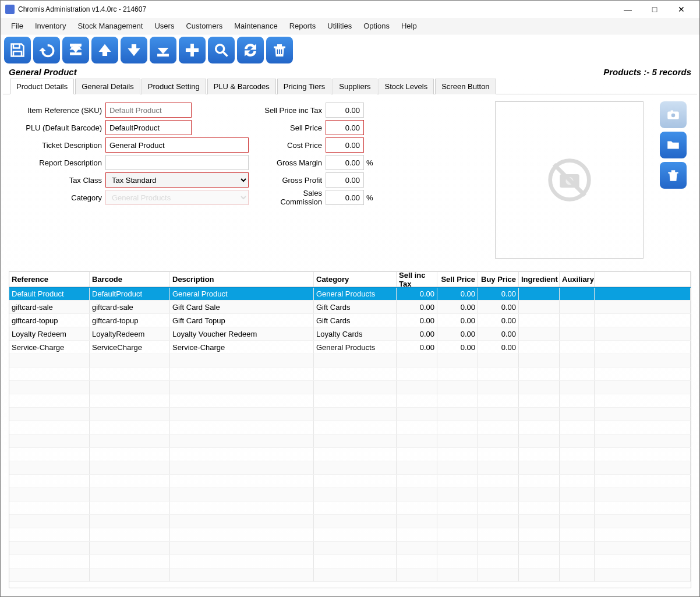  Describe the element at coordinates (570, 180) in the screenshot. I see `product-image-placeholder` at that location.